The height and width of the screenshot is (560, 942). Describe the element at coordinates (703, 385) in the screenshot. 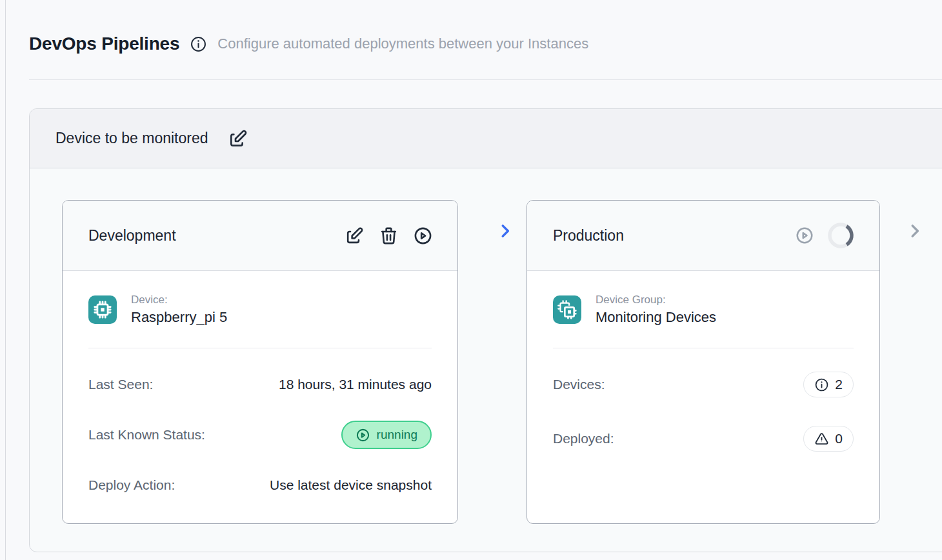

I see `devices-row: Devices: 2` at that location.